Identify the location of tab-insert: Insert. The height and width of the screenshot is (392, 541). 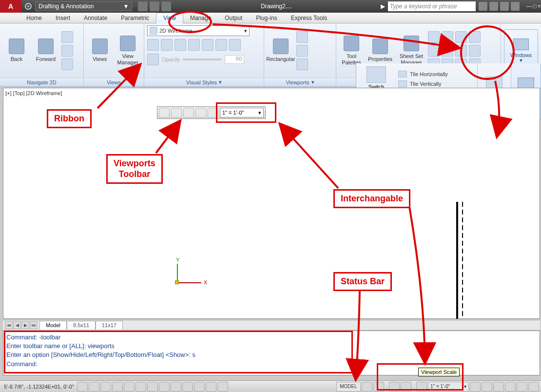
(63, 18).